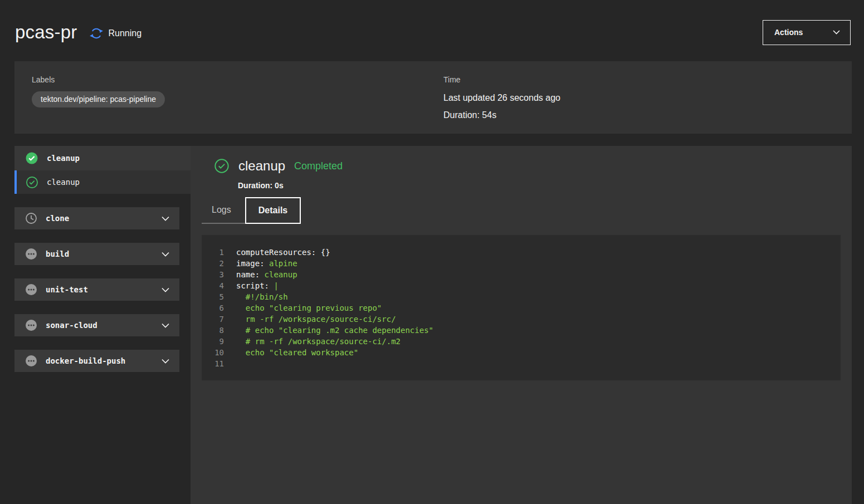  What do you see at coordinates (102, 170) in the screenshot?
I see `task-group-cleanup: cleanup cleanup` at bounding box center [102, 170].